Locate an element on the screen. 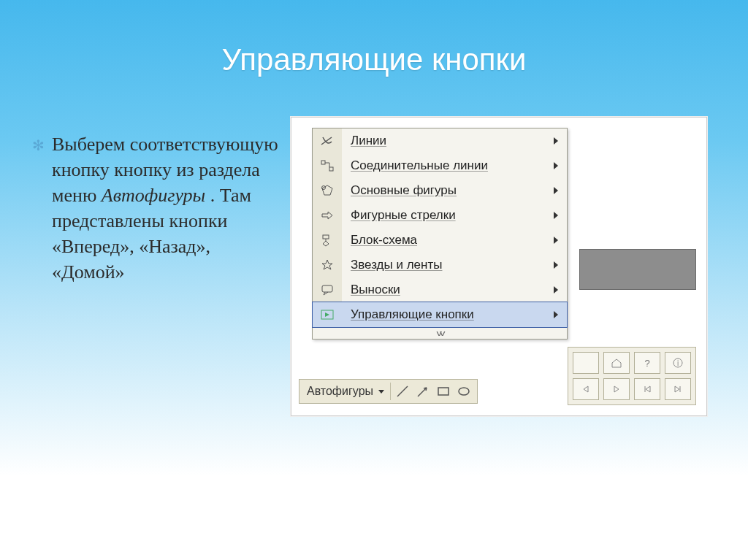  menu-label: Основные фигуры is located at coordinates (448, 191).